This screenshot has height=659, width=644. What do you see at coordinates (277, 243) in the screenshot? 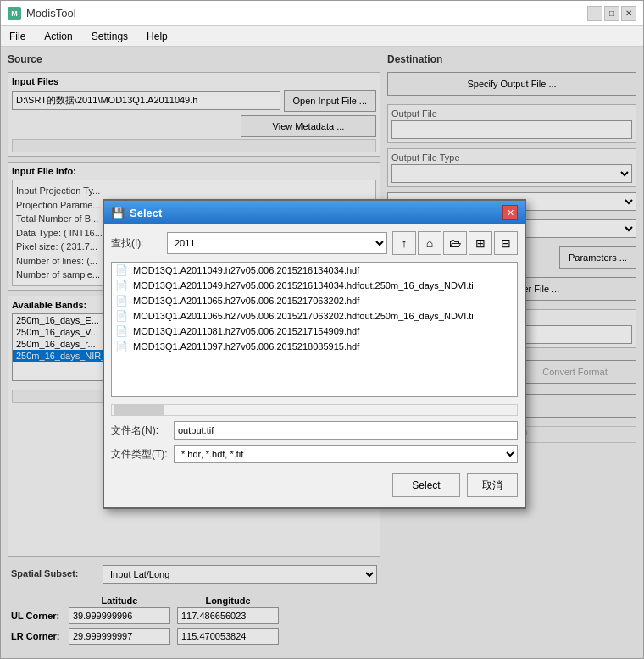
I see `look-in-dropdown: 2011` at bounding box center [277, 243].